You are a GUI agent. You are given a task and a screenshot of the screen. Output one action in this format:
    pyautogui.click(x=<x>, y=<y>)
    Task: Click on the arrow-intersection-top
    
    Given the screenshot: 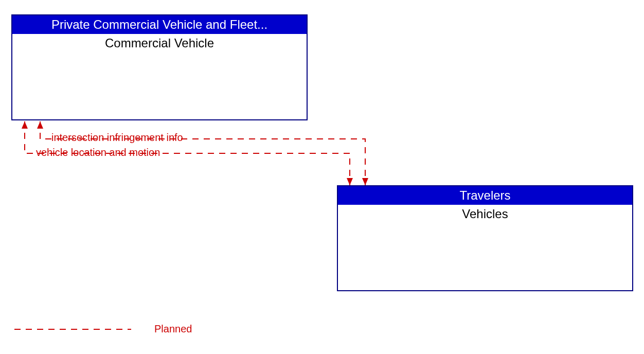 What is the action you would take?
    pyautogui.click(x=40, y=125)
    